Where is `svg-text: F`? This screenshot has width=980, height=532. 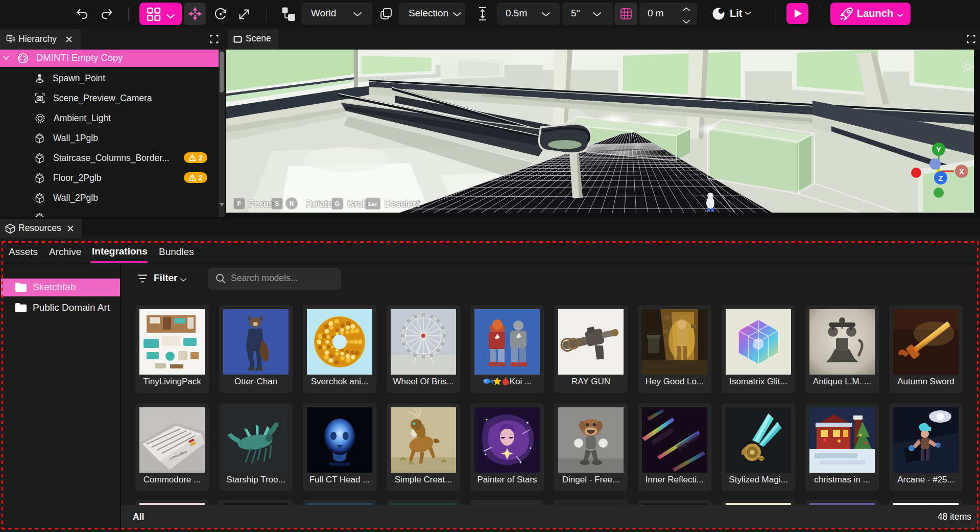
svg-text: F is located at coordinates (239, 204).